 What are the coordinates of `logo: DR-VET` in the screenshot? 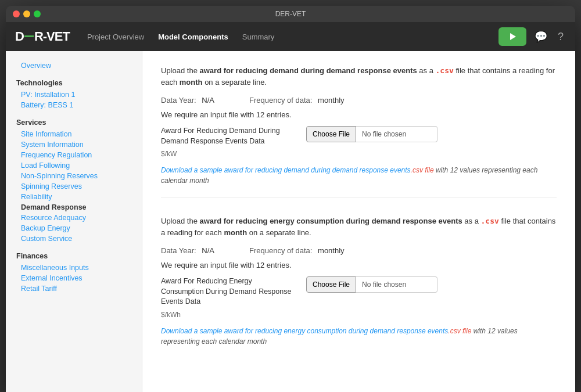 It's located at (42, 37).